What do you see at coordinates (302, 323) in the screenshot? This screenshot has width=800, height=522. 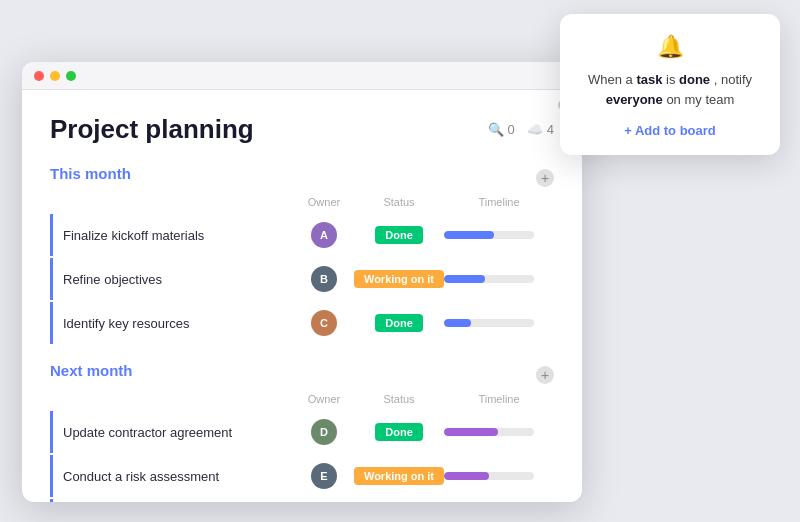 I see `task-row: Identify key resourcesCDone` at bounding box center [302, 323].